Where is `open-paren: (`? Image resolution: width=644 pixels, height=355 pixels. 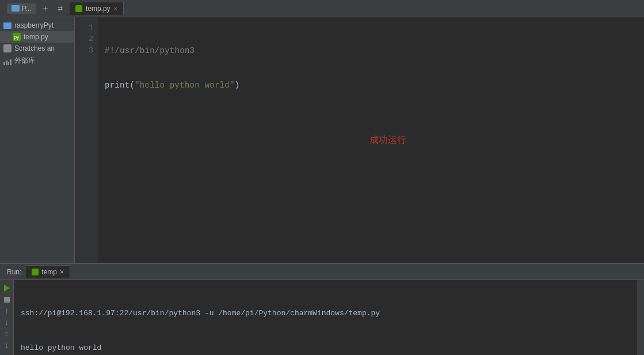 open-paren: ( is located at coordinates (132, 85).